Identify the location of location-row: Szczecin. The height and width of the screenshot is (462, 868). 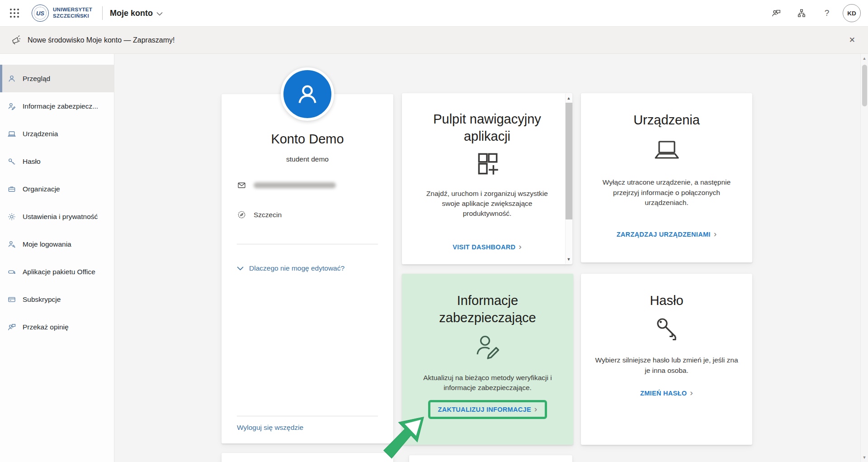
(307, 214).